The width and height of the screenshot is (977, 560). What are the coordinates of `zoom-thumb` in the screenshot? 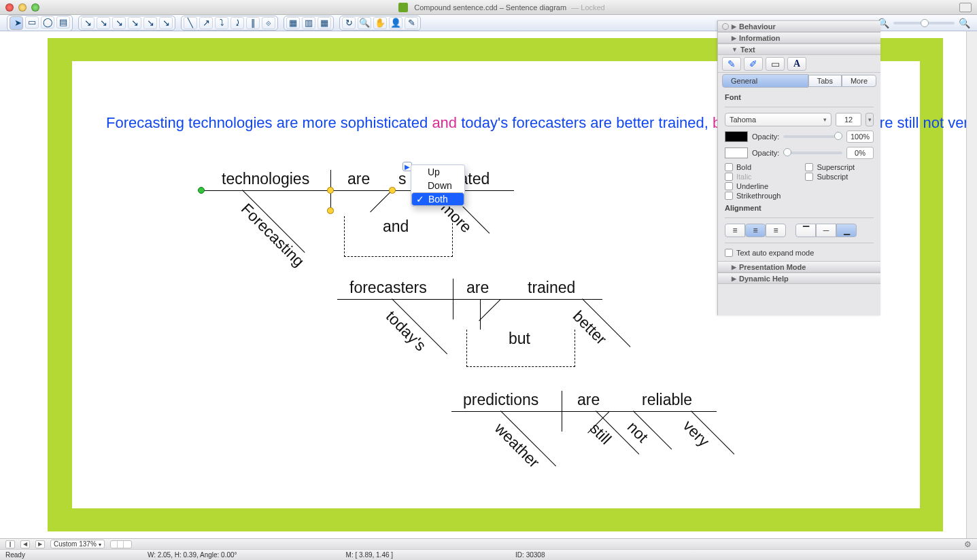 It's located at (925, 23).